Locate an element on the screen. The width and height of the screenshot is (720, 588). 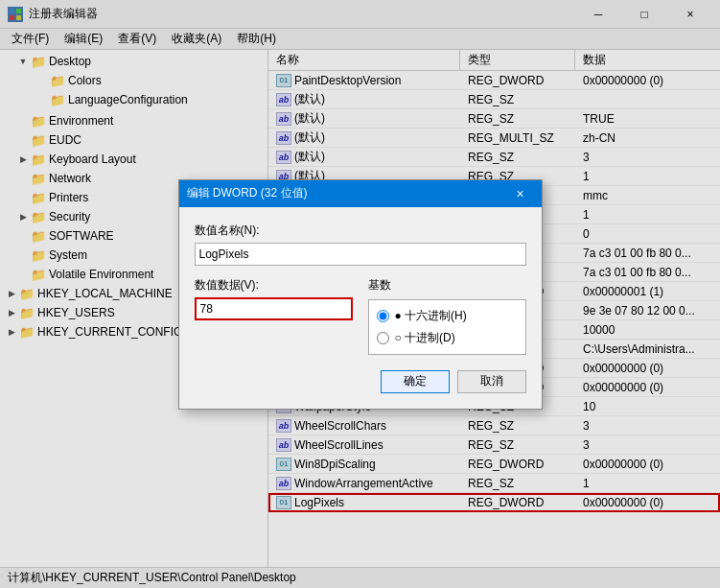
ok-button: 确定 is located at coordinates (415, 382).